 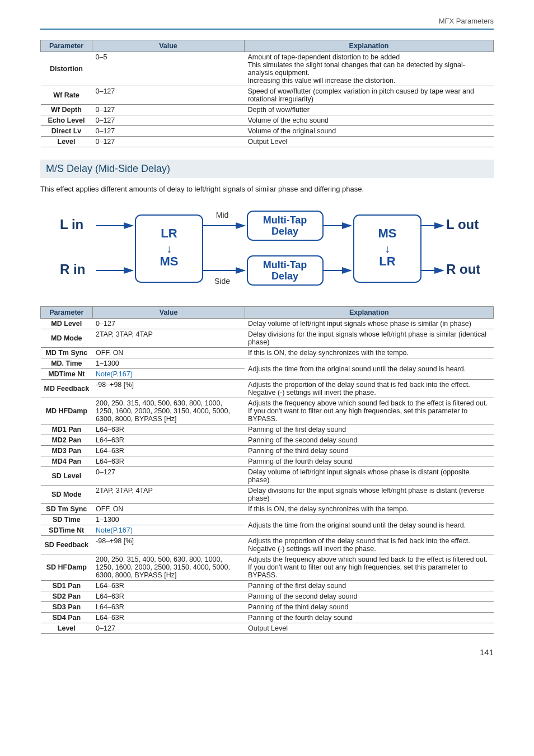 I want to click on table-row: Wf Depth0–127Depth of wow/flutter, so click(x=268, y=110).